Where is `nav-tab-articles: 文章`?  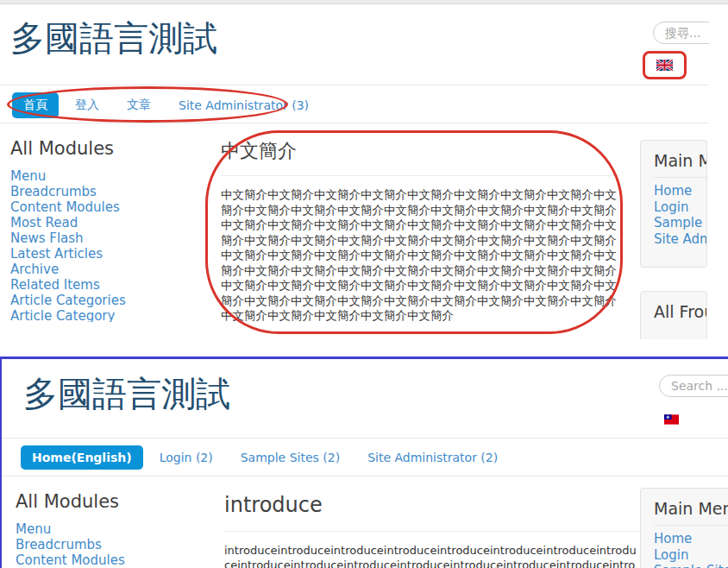
nav-tab-articles: 文章 is located at coordinates (139, 105).